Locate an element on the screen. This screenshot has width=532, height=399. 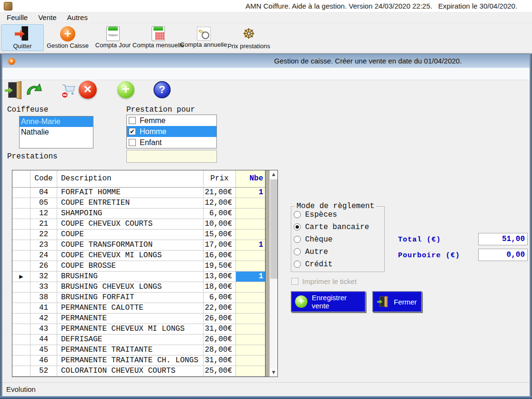
payment-option: Autre is located at coordinates (331, 252).